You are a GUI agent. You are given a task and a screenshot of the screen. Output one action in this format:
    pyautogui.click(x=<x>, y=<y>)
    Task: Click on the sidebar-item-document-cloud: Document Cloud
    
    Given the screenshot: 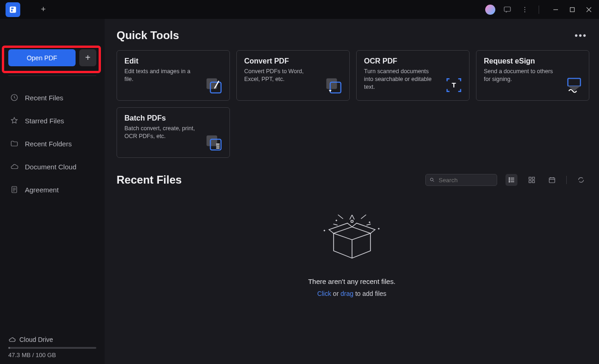 What is the action you would take?
    pyautogui.click(x=53, y=167)
    